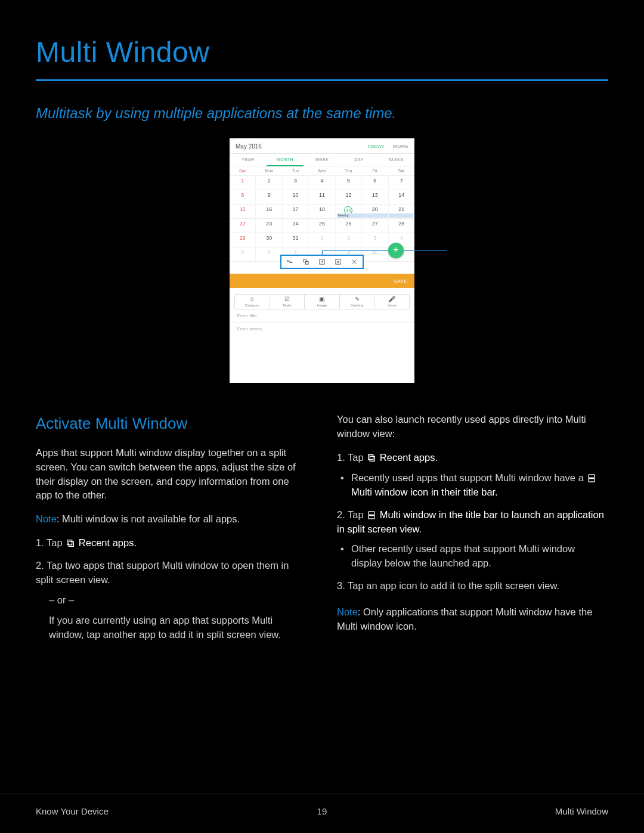  I want to click on date-cell: 31, so click(296, 240).